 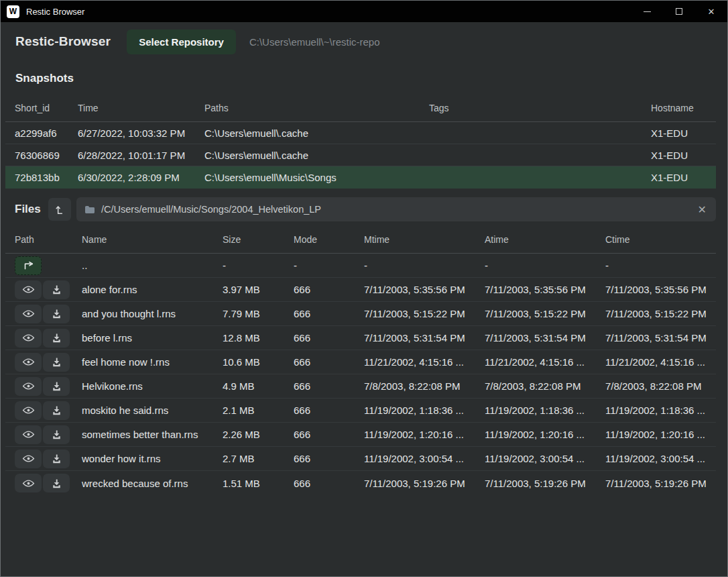 I want to click on file-row: and you thought l.rns 7.79 MB 666 7/11/2…, so click(x=361, y=314).